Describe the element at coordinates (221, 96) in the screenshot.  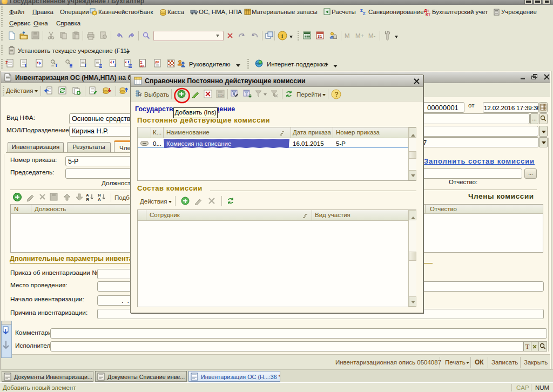
I see `svg-text: ЕОК` at that location.